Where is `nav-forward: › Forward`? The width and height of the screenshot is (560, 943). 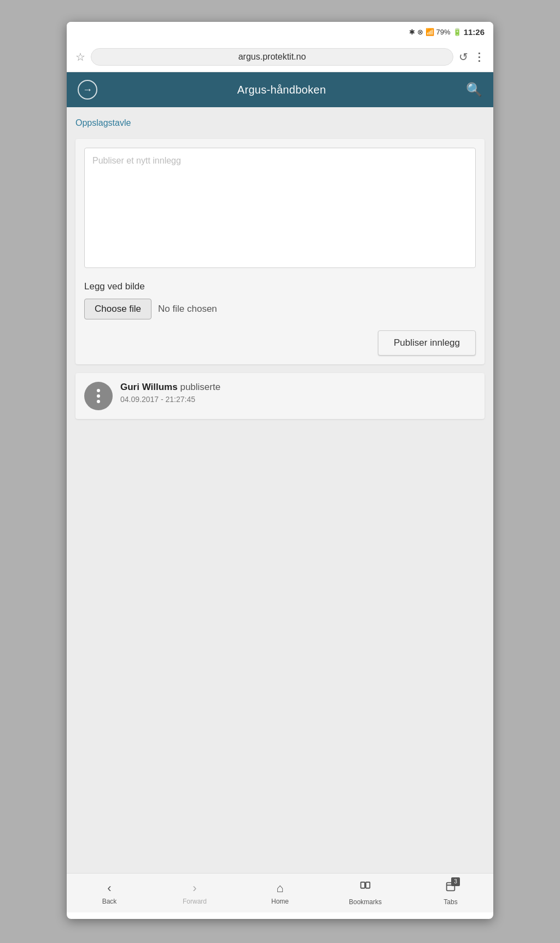
nav-forward: › Forward is located at coordinates (195, 893).